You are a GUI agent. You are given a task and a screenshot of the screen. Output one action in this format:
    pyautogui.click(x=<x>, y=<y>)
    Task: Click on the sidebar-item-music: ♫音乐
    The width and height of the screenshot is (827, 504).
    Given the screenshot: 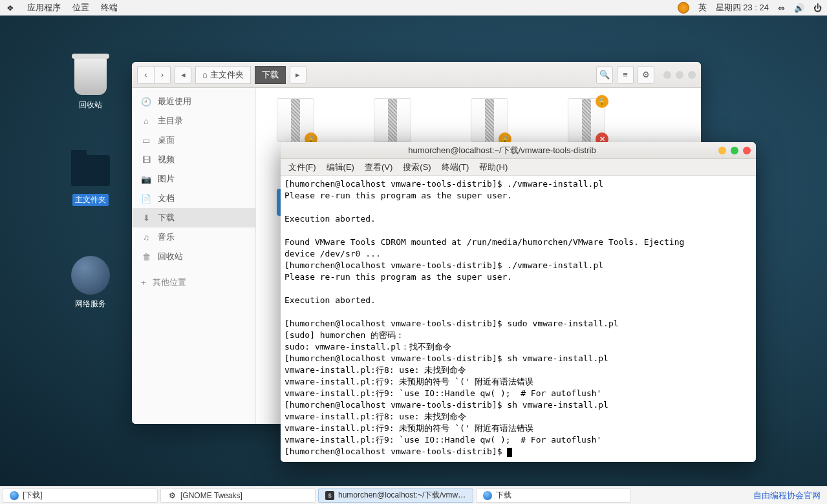 What is the action you would take?
    pyautogui.click(x=194, y=237)
    